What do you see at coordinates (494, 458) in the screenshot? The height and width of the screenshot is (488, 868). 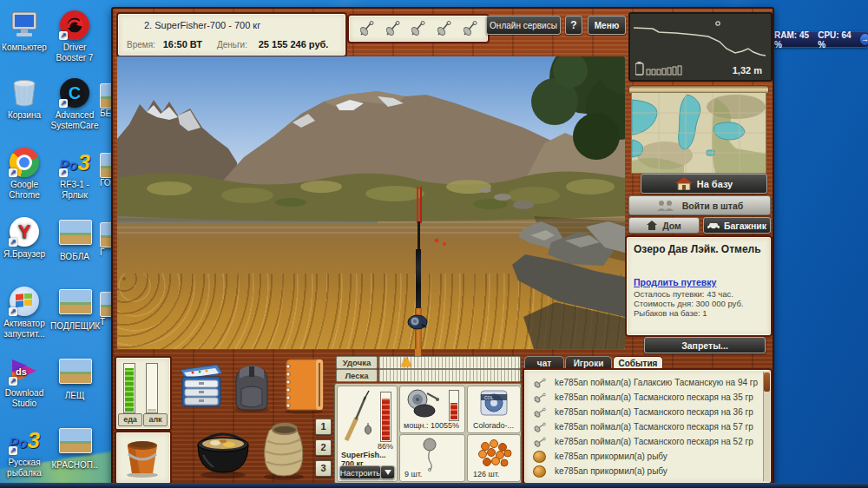 I see `bait-card: 126 шт.` at bounding box center [494, 458].